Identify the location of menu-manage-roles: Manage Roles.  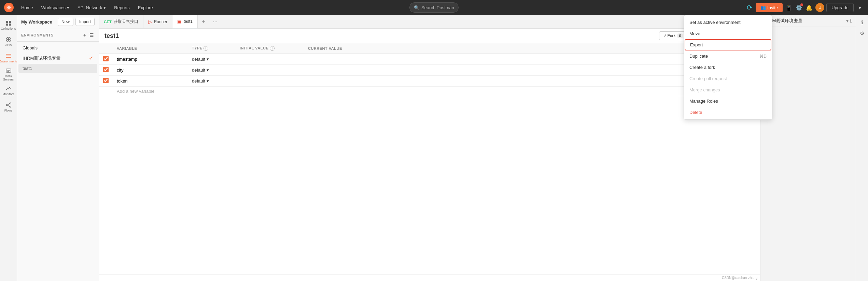
(728, 101).